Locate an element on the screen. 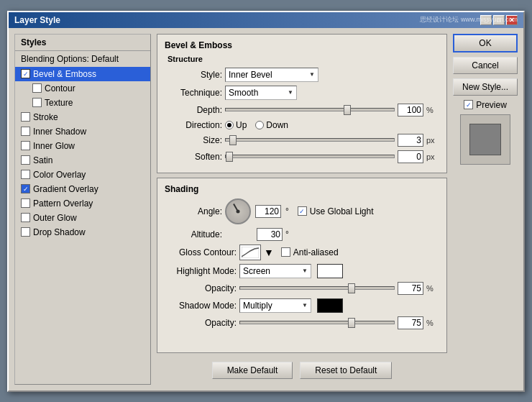  inner-glow-checkbox is located at coordinates (26, 145).